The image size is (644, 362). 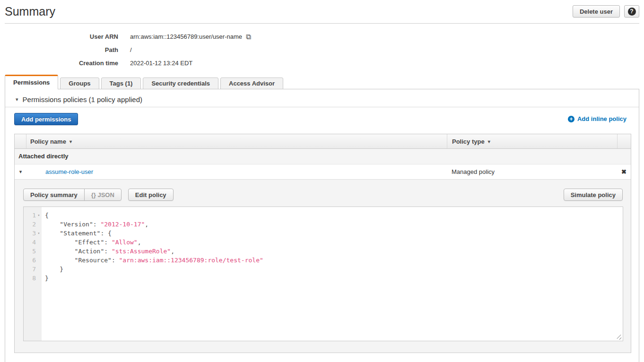 What do you see at coordinates (78, 251) in the screenshot?
I see `code-token: "Action":` at bounding box center [78, 251].